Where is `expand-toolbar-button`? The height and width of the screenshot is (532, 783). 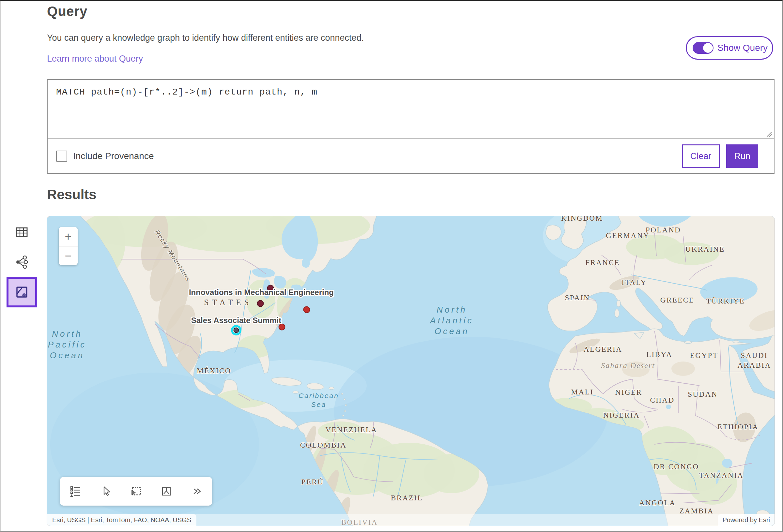 expand-toolbar-button is located at coordinates (197, 491).